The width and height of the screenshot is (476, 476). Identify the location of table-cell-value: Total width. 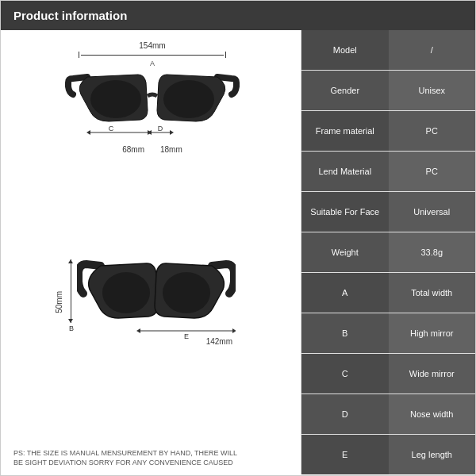
(432, 294).